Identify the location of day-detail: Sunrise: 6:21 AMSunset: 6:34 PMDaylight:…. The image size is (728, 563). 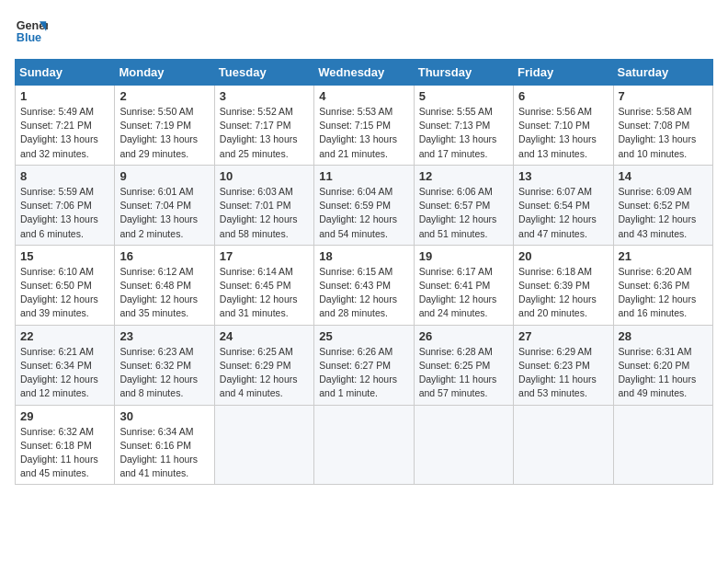
(59, 373).